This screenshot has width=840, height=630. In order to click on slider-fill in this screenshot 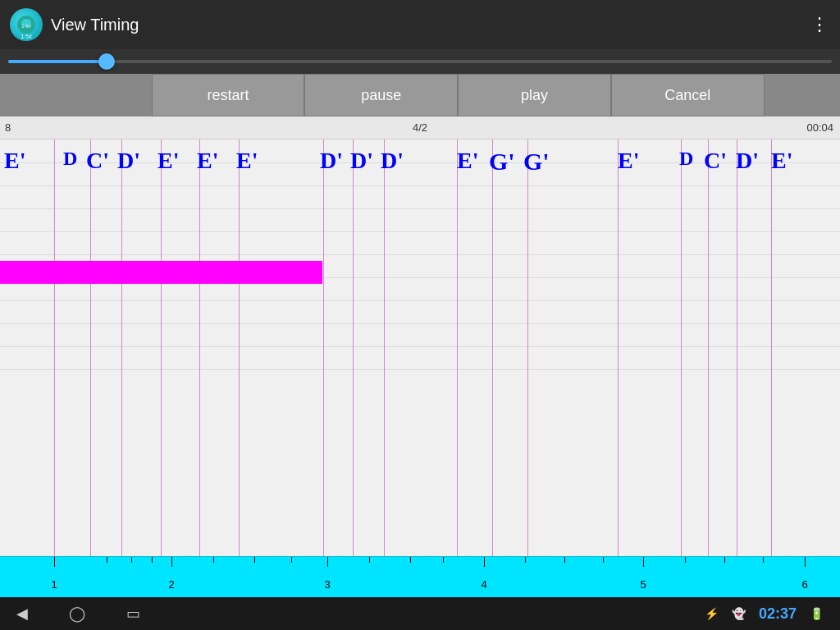, I will do `click(57, 62)`.